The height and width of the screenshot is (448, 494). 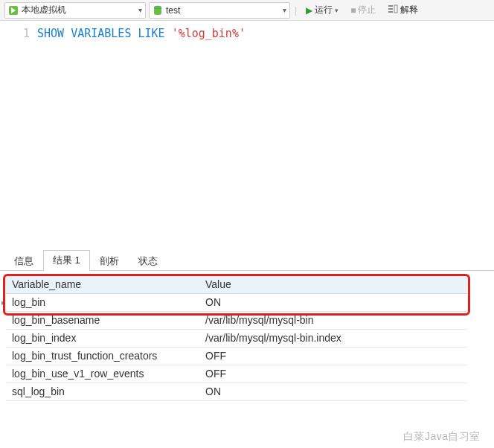 What do you see at coordinates (237, 338) in the screenshot?
I see `table-row: log_bin_index /var/lib/mysql/mysql-bin.i…` at bounding box center [237, 338].